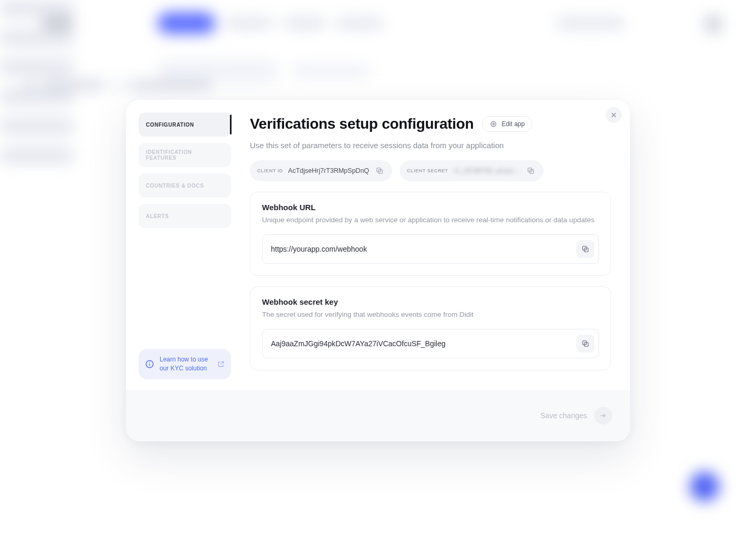  Describe the element at coordinates (221, 364) in the screenshot. I see `external-link-icon` at that location.